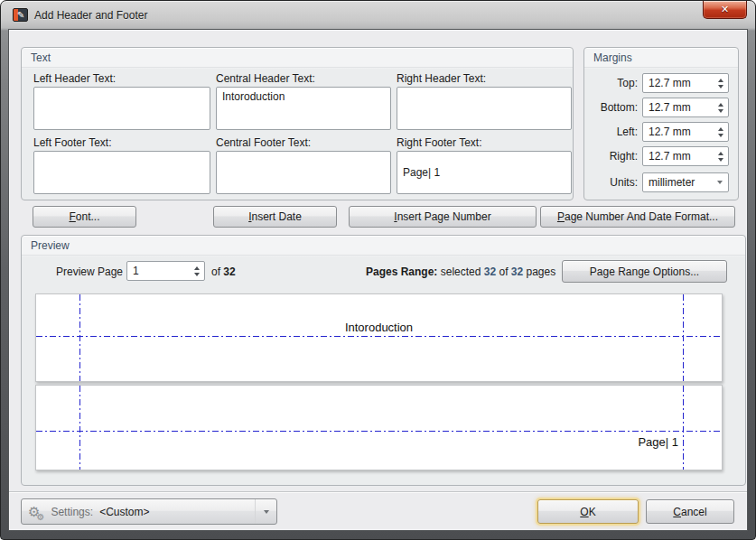  I want to click on title-bar: ✎ Add Header and Footer ✕, so click(378, 14).